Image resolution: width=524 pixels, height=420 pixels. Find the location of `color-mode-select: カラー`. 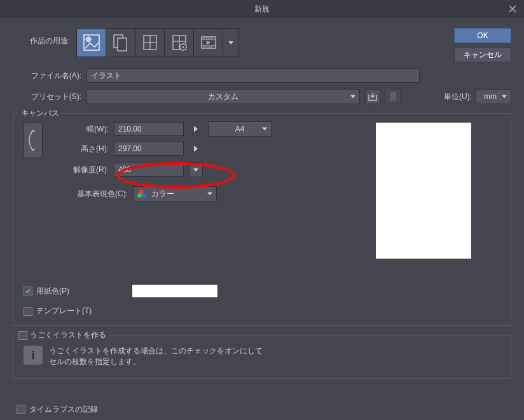

color-mode-select: カラー is located at coordinates (175, 194).